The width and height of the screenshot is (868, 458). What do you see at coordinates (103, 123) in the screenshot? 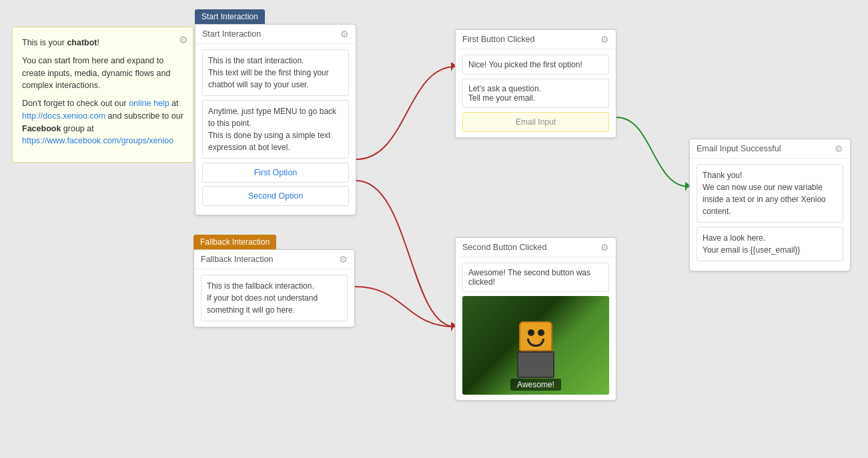
I see `info-text-3: Don't forget to check out our online hel…` at bounding box center [103, 123].